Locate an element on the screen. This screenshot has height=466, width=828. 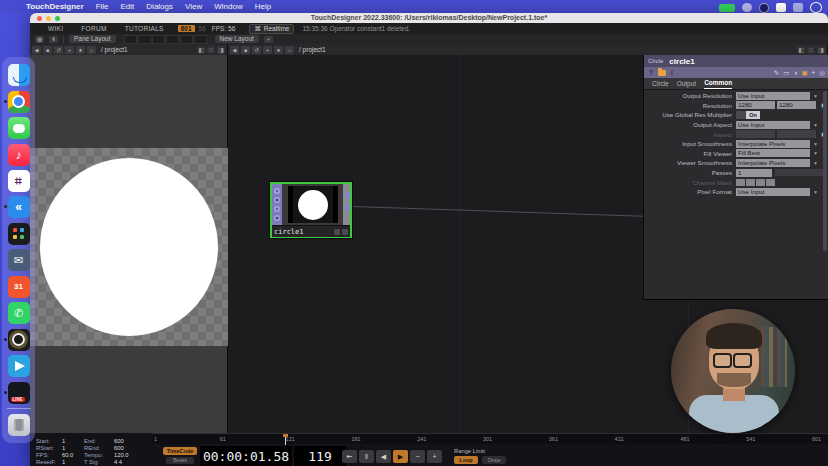
menu-item-help: Help is located at coordinates (263, 6).